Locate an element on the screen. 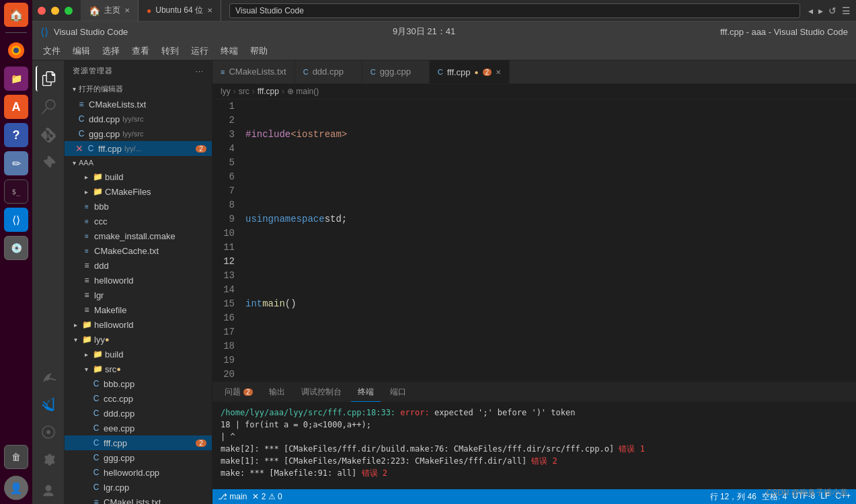 This screenshot has height=504, width=856. browser-menu: ☰ is located at coordinates (846, 11).